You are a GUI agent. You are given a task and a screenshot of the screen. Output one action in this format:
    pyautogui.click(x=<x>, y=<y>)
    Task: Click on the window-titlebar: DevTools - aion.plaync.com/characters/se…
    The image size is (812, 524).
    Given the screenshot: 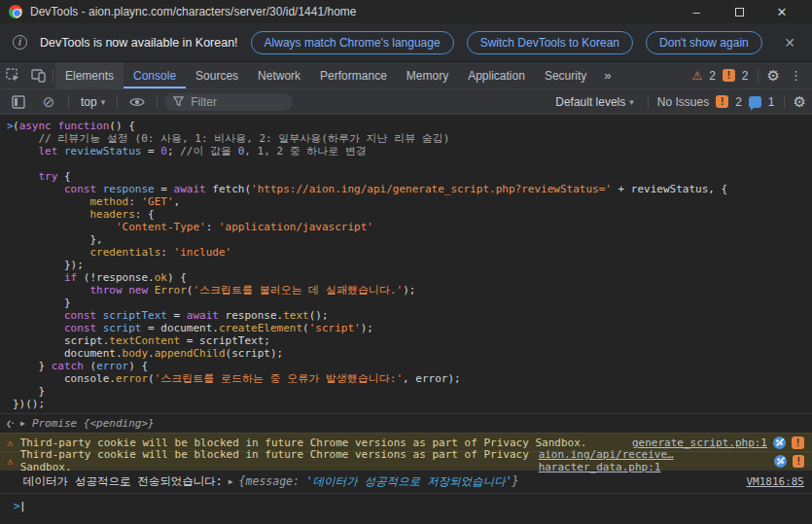 What is the action you would take?
    pyautogui.click(x=406, y=12)
    